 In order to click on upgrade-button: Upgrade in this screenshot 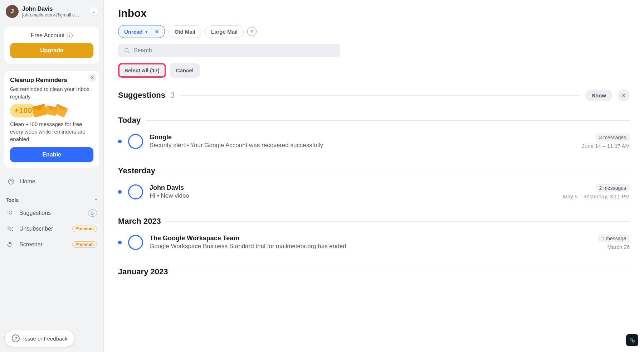, I will do `click(52, 50)`.